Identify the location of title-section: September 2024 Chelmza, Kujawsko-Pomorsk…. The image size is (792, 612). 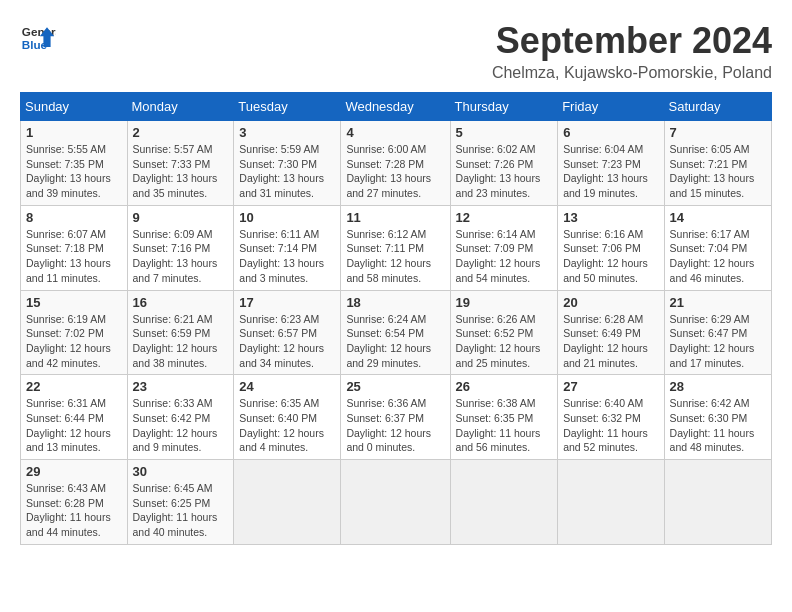
(632, 51).